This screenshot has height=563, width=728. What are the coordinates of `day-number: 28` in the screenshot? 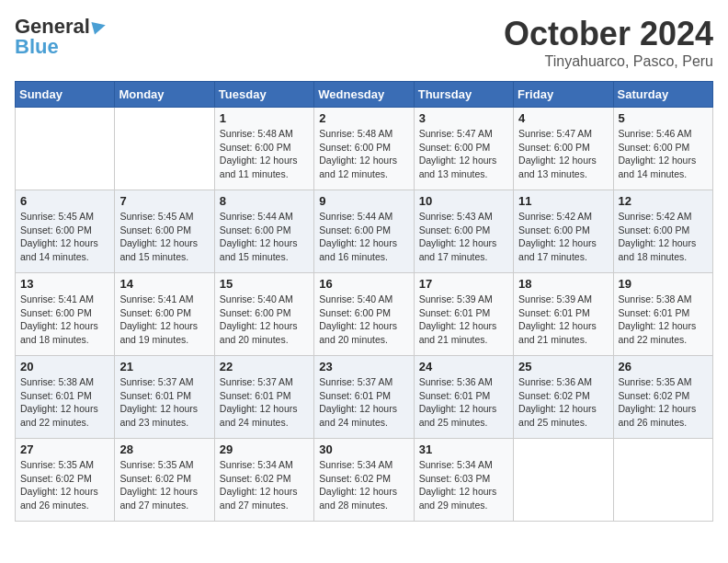 It's located at (164, 449).